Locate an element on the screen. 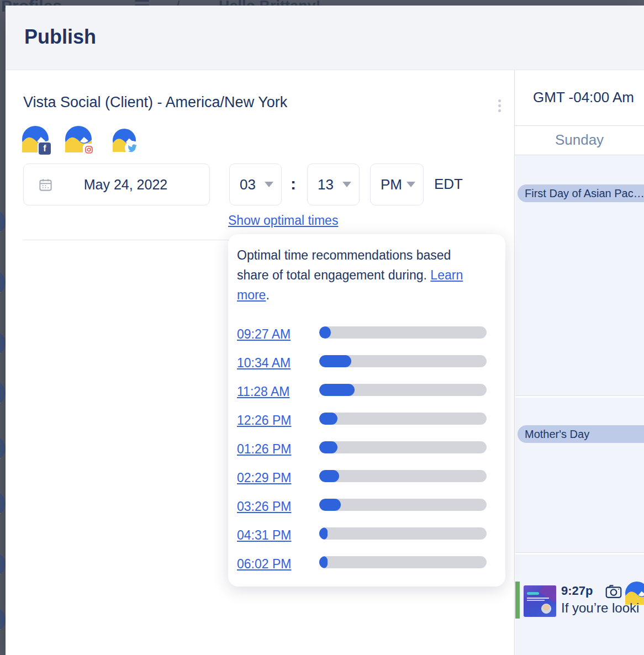 This screenshot has height=655, width=644. profile-avatar-twitter is located at coordinates (124, 140).